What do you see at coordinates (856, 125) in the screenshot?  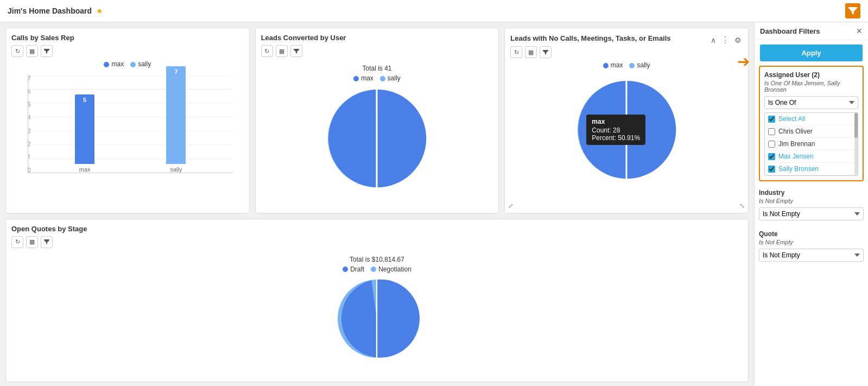 I see `scrollbar-thumb` at bounding box center [856, 125].